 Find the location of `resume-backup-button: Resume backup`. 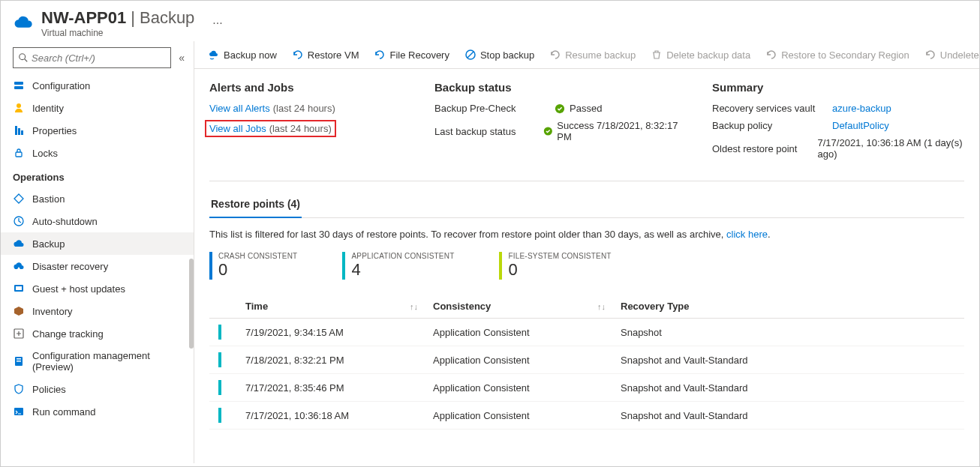

resume-backup-button: Resume backup is located at coordinates (593, 55).